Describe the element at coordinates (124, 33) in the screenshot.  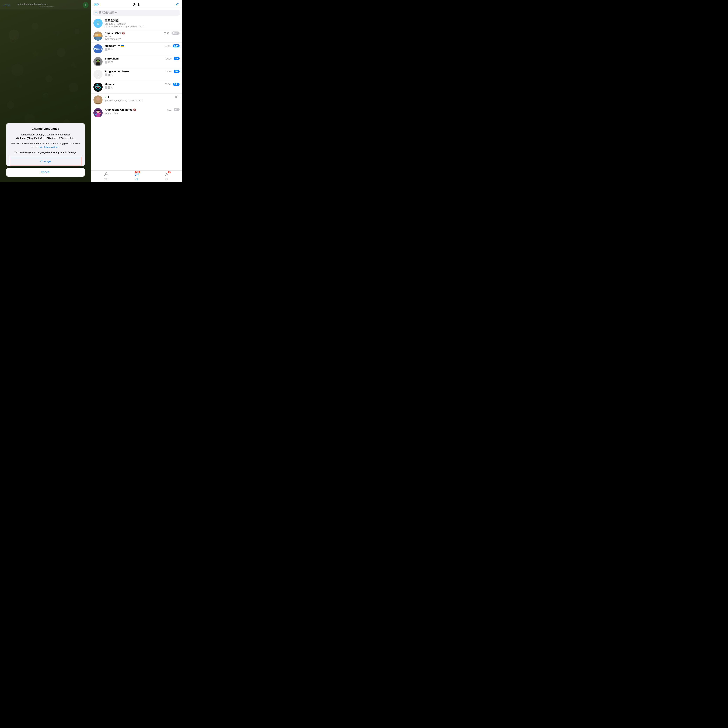
I see `mute-icon: 🔇` at that location.